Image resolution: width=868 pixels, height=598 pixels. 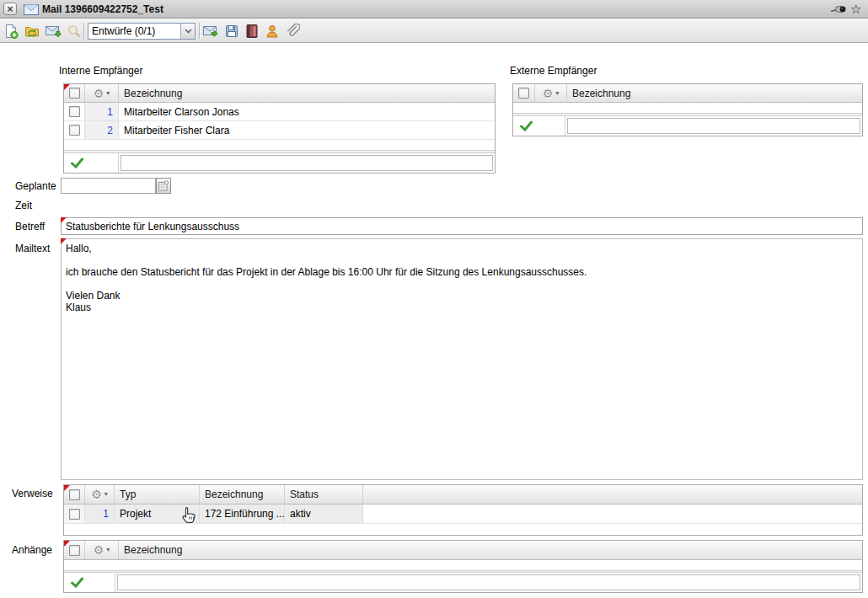 I want to click on geplante-zeit-input, so click(x=108, y=185).